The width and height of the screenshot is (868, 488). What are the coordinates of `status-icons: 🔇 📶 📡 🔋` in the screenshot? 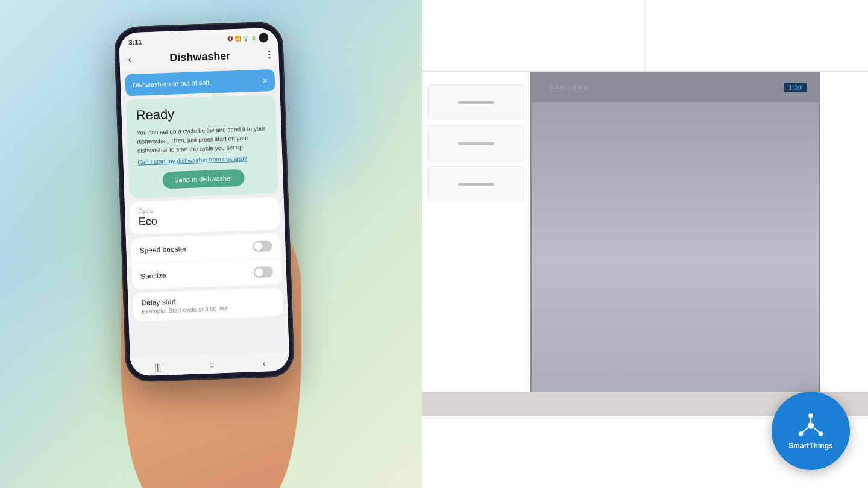 It's located at (248, 38).